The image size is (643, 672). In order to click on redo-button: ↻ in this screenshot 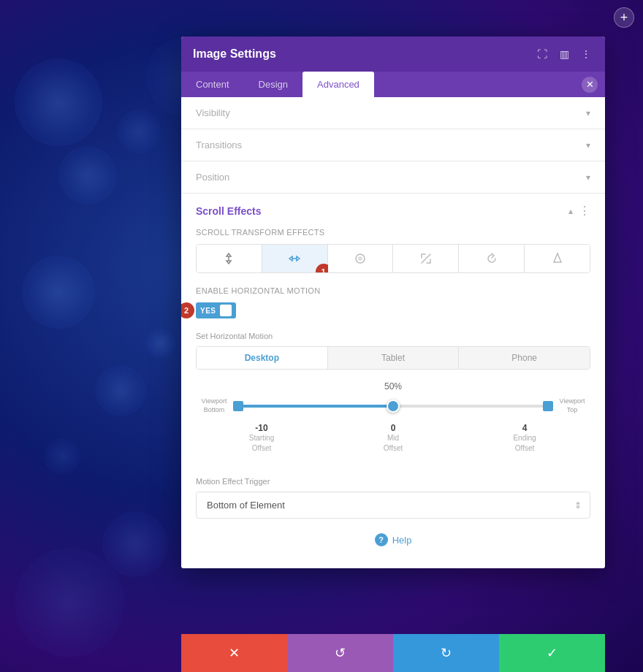, I will do `click(446, 653)`.